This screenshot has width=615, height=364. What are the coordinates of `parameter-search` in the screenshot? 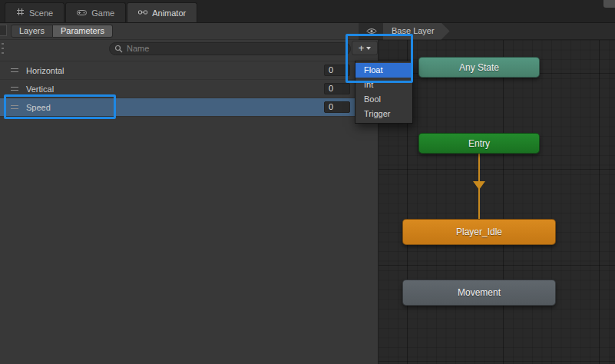 It's located at (230, 49).